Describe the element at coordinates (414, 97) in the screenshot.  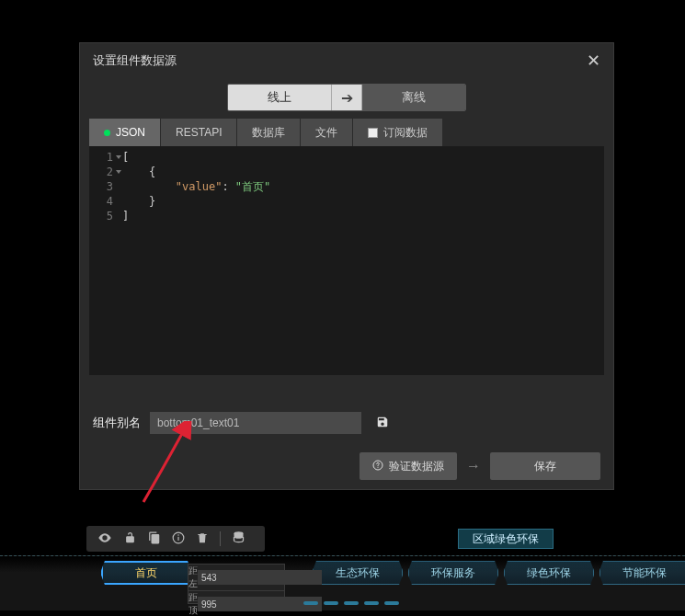
I see `mode-offline-button: 离线` at that location.